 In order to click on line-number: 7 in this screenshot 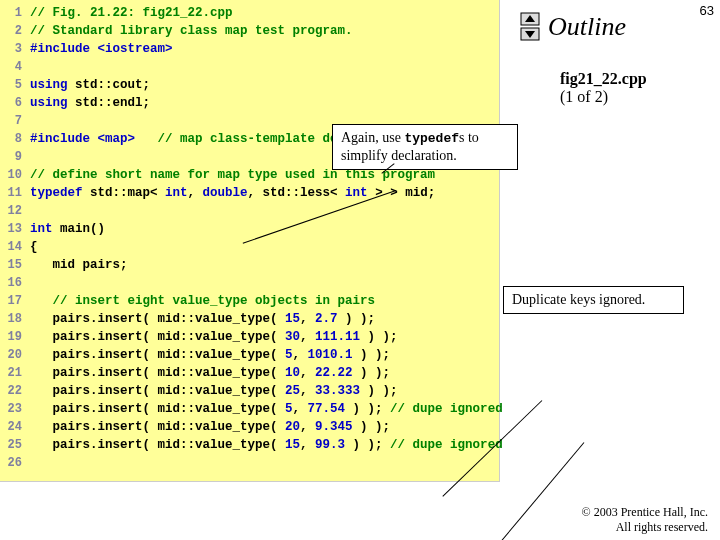, I will do `click(11, 121)`.